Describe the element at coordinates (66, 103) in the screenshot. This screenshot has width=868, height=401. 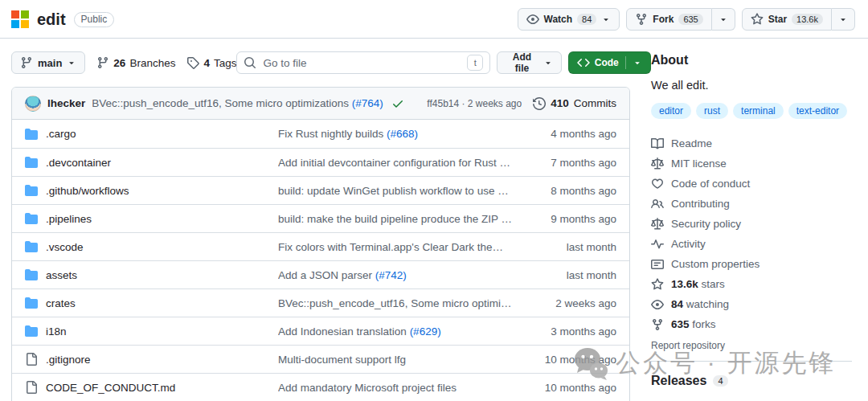
I see `commit-author-link: lhecker` at that location.